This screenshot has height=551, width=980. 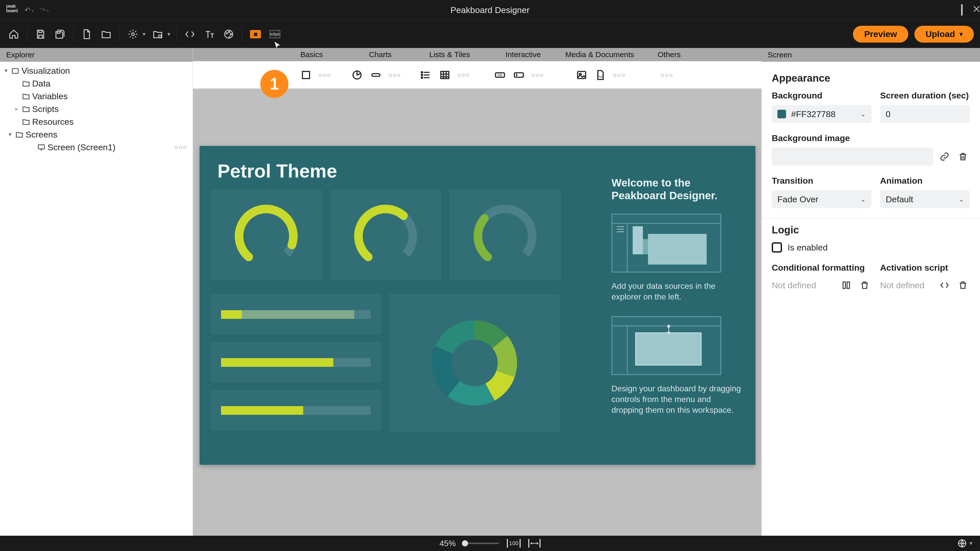 I want to click on interactive-more: ○○○, so click(x=538, y=75).